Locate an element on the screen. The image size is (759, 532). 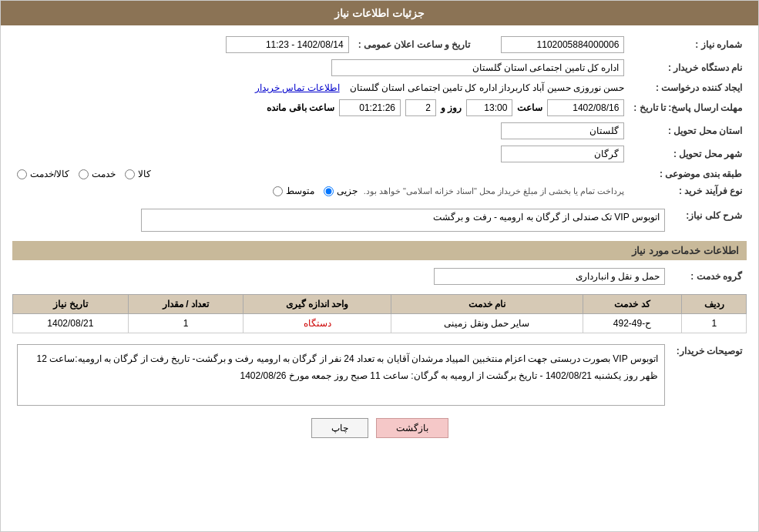
description-value: اتوبوس VIP بصورت دربستی جهت اعزام منتخبی… is located at coordinates (341, 375).